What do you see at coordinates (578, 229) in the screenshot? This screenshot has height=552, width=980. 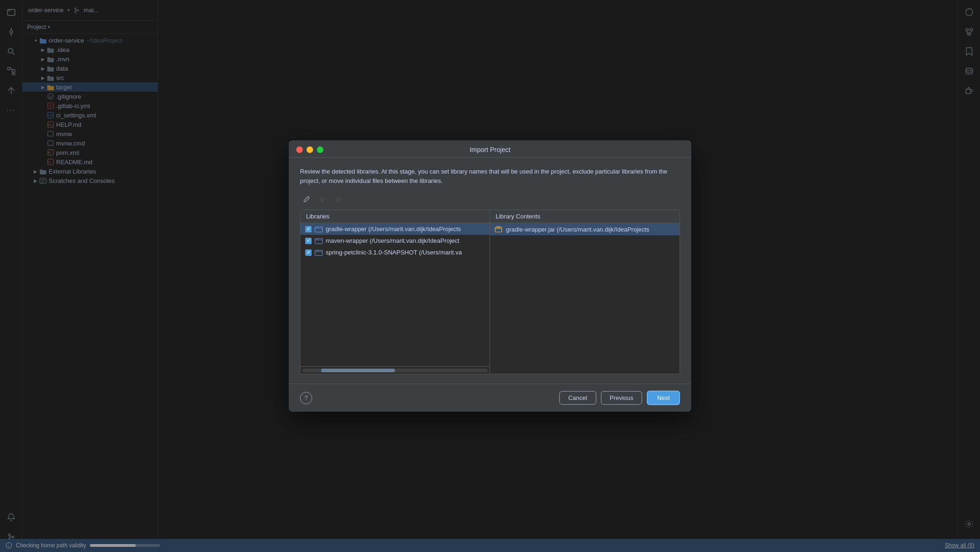 I see `contents-item-name-gradle-jar: gradle-wrapper.jar (/Users/marit.van.dij…` at bounding box center [578, 229].